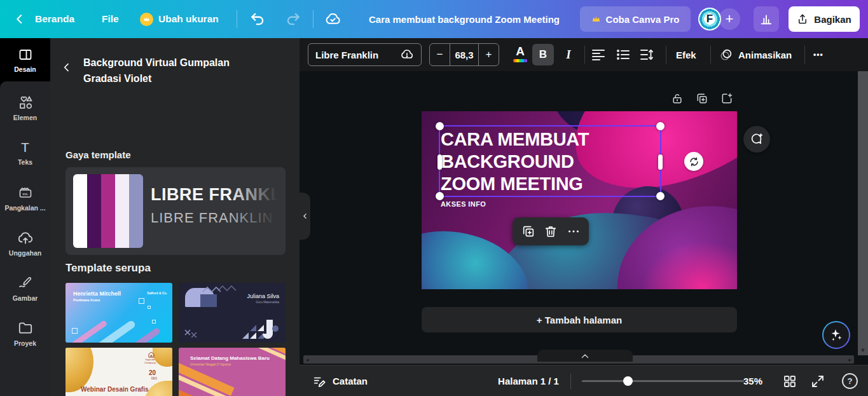 The height and width of the screenshot is (396, 868). What do you see at coordinates (579, 320) in the screenshot?
I see `add-page-button: + Tambah halaman` at bounding box center [579, 320].